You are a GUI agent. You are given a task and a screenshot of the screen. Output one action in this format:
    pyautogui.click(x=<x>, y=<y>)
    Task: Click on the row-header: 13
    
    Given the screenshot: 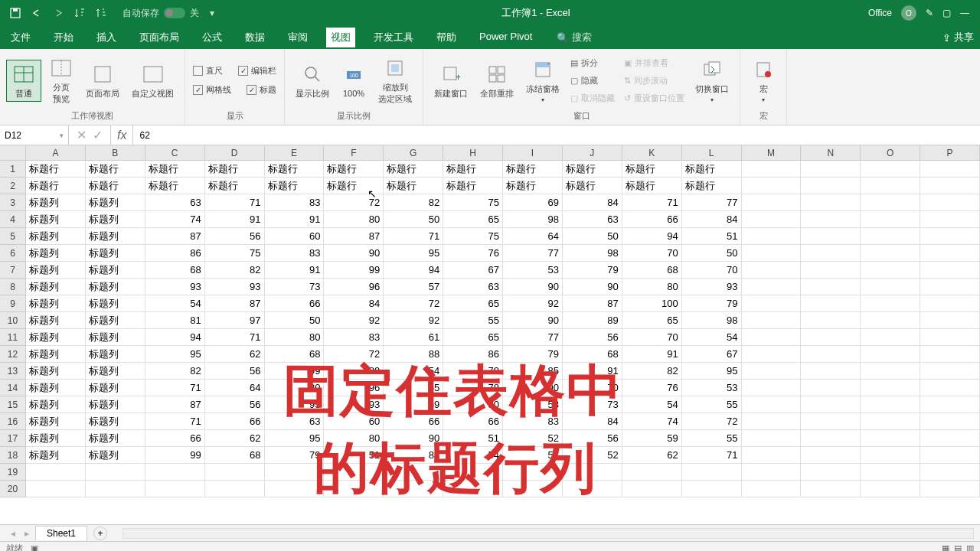 What is the action you would take?
    pyautogui.click(x=13, y=371)
    